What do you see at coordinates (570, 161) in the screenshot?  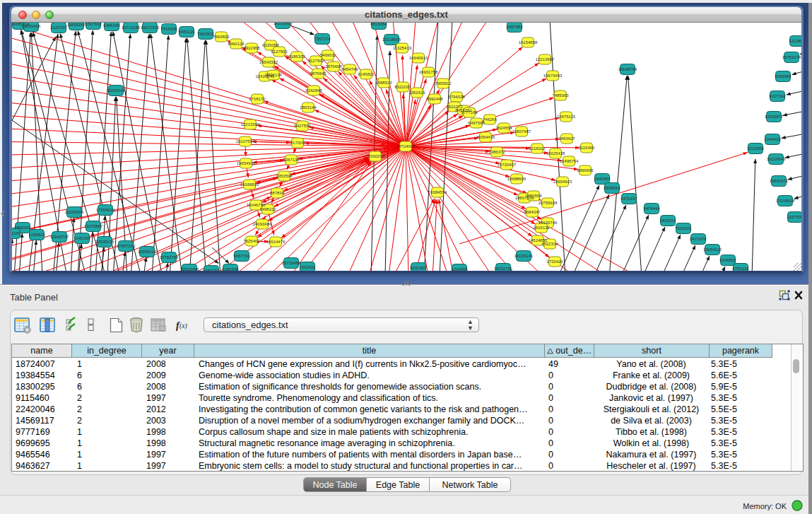 I see `svg-text: 16495754` at bounding box center [570, 161].